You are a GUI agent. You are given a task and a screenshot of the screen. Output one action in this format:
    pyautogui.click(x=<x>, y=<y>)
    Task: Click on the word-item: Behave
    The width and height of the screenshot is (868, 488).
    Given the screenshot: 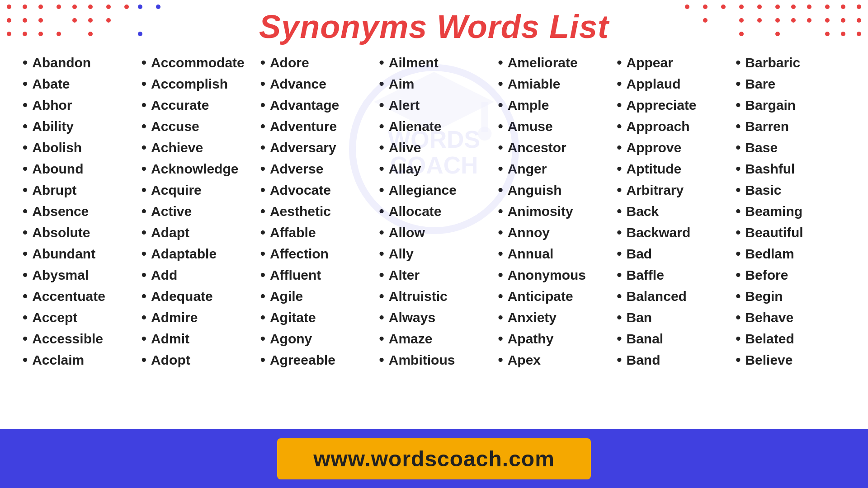 What is the action you would take?
    pyautogui.click(x=790, y=317)
    